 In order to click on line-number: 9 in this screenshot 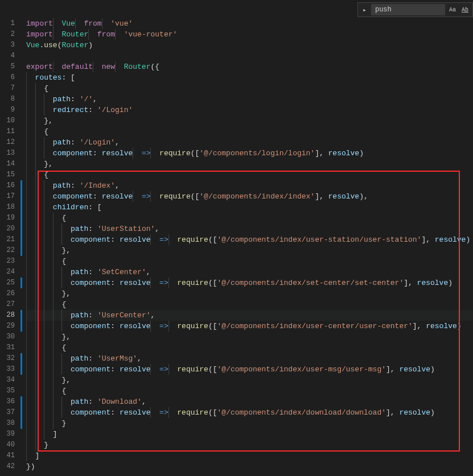, I will do `click(7, 110)`.